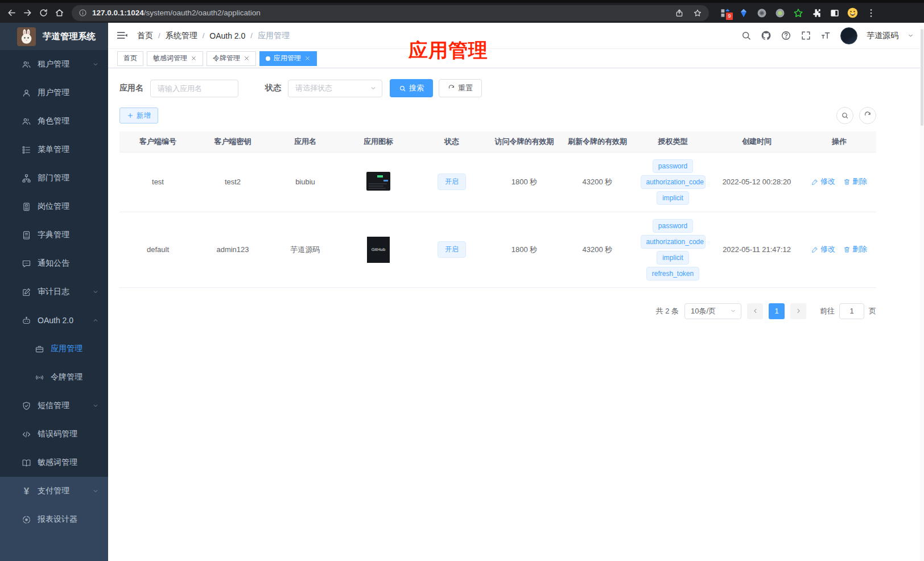 This screenshot has height=561, width=924. Describe the element at coordinates (780, 13) in the screenshot. I see `green-dot-circle-icon` at that location.